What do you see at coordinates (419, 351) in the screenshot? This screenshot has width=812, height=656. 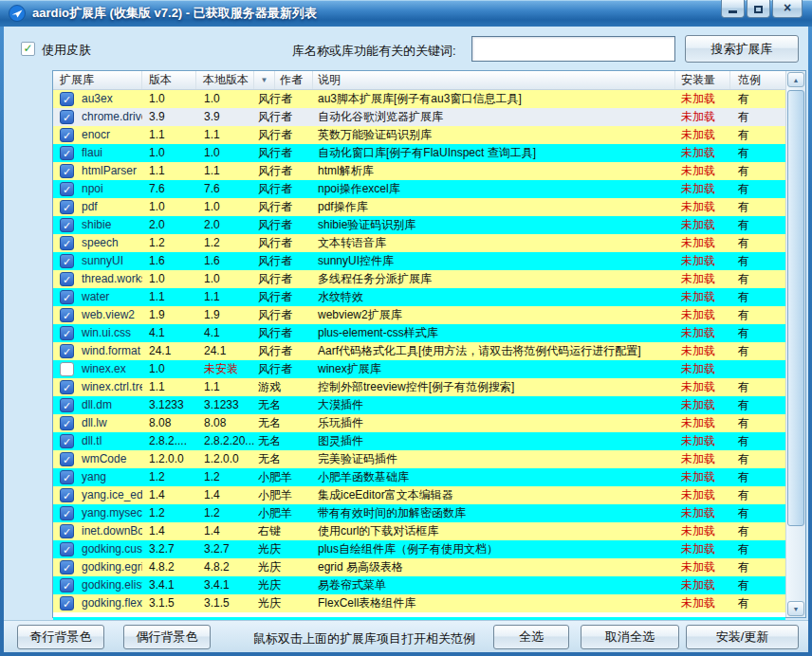 I see `table-row: ✓ wind.format 24.1 24.1 风行者 Aarf代码格式化工具[…` at bounding box center [419, 351].